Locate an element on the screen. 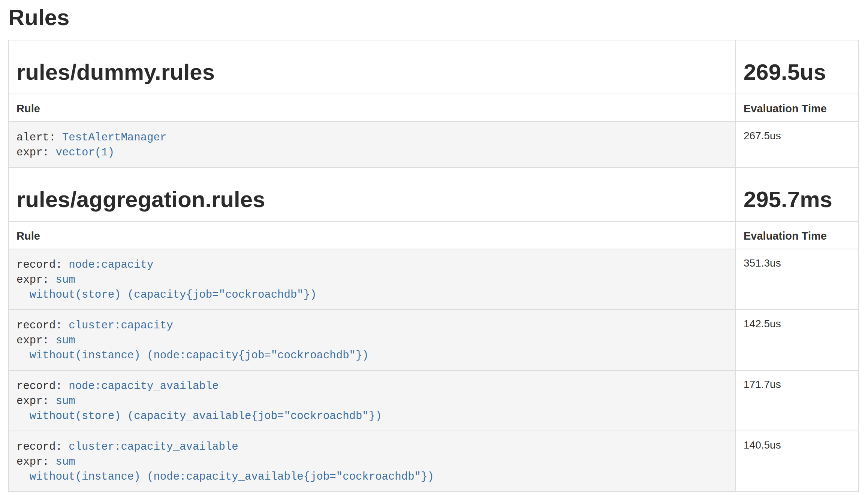  rule-evaluation-time: 140.5us is located at coordinates (797, 461).